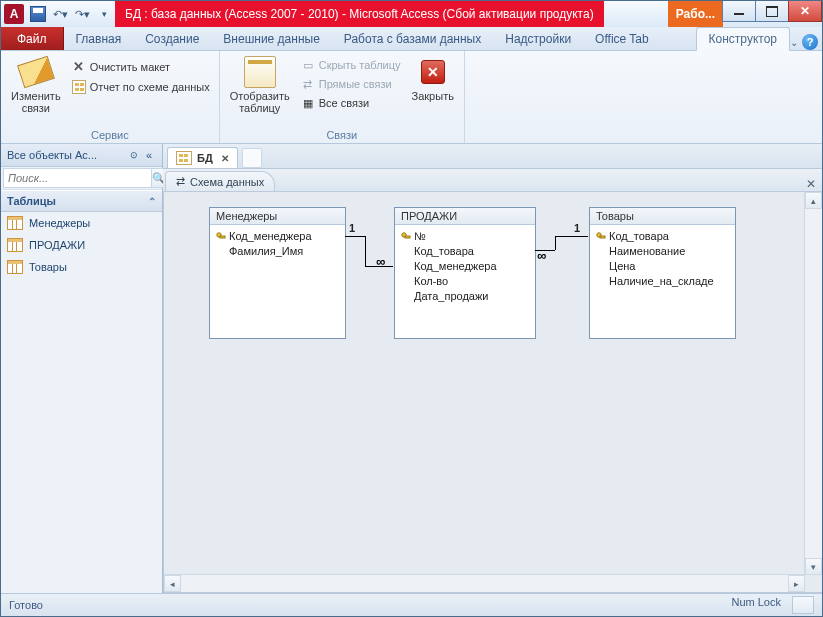 This screenshot has width=823, height=617. Describe the element at coordinates (82, 14) in the screenshot. I see `redo-button: ↷▾` at that location.